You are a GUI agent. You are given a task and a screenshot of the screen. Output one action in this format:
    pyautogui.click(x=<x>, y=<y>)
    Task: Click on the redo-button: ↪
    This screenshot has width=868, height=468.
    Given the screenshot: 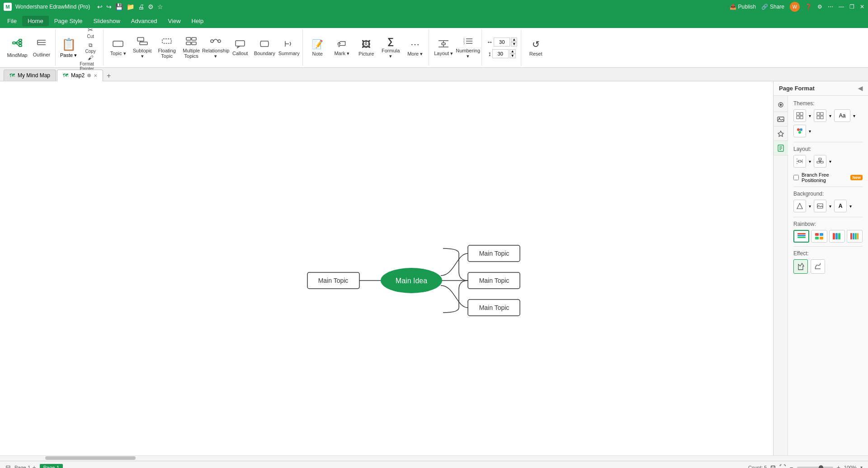 What is the action you would take?
    pyautogui.click(x=109, y=7)
    